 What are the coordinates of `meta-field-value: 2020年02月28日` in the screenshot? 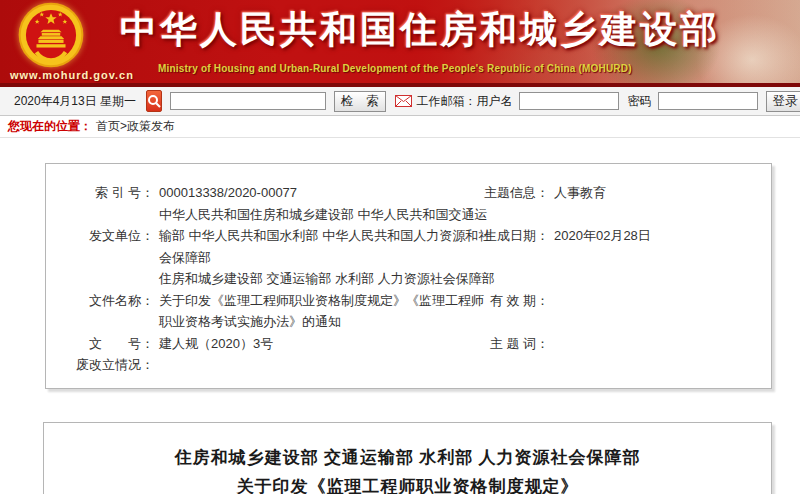 It's located at (602, 236).